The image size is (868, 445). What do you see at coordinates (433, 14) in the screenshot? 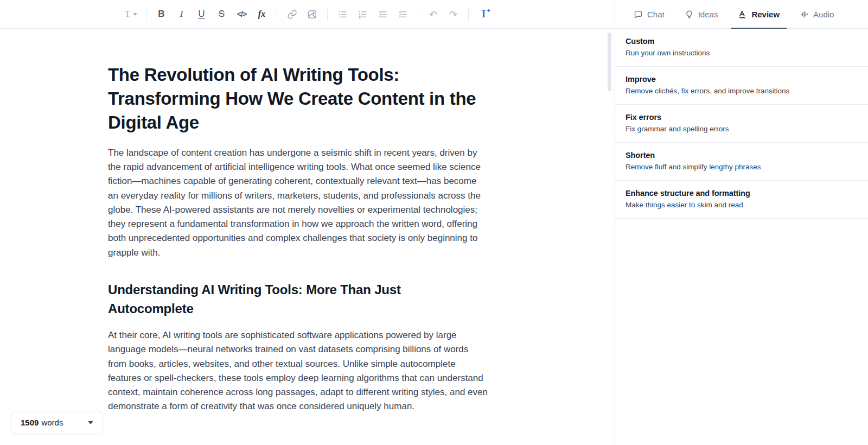
I see `undo-icon: ↶` at bounding box center [433, 14].